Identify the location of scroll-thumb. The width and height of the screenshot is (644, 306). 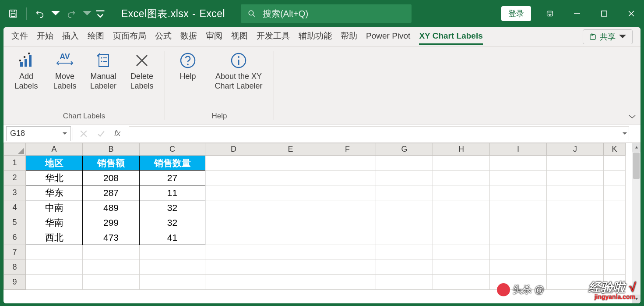
(637, 166).